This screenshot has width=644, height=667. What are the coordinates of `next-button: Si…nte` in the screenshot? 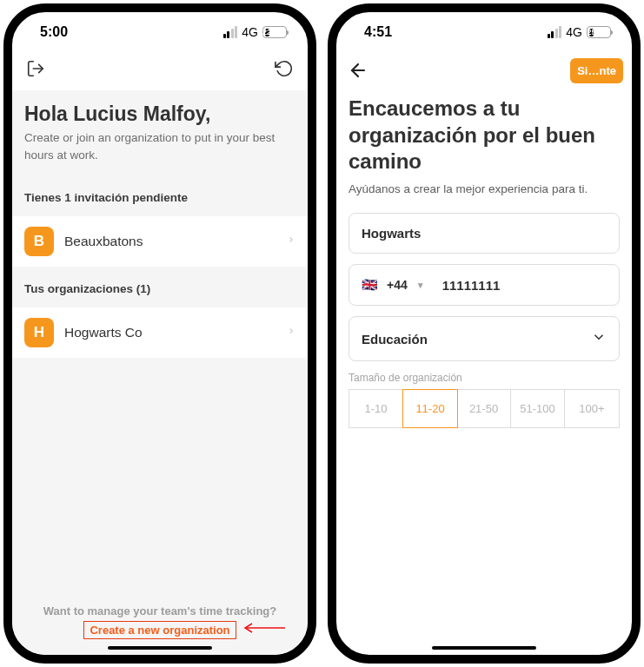 It's located at (596, 71).